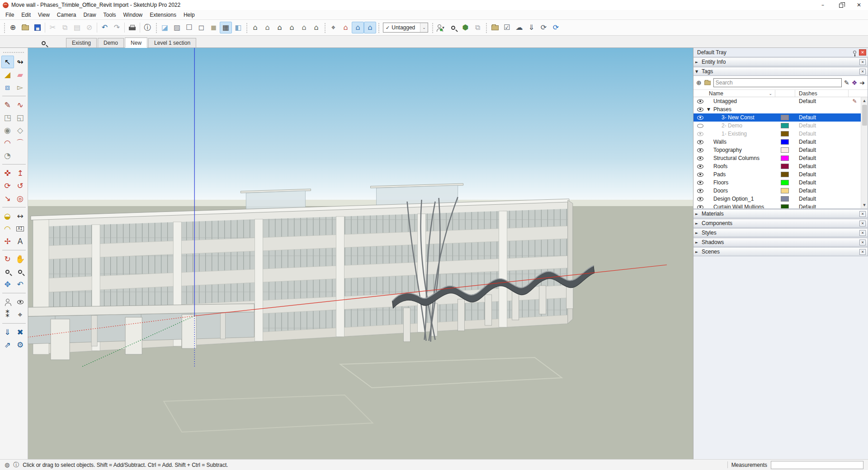 This screenshot has width=868, height=470. I want to click on zoom-previous-tool: ↶, so click(20, 284).